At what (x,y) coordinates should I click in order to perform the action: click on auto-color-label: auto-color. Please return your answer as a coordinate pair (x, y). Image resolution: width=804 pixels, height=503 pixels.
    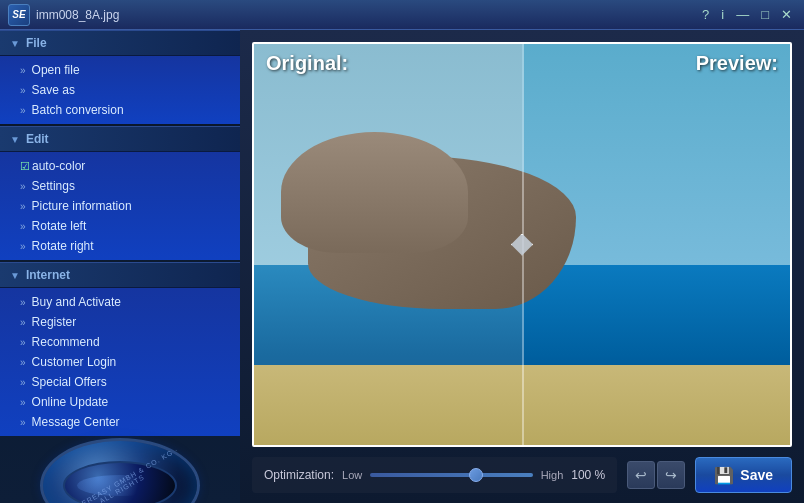
    Looking at the image, I should click on (58, 166).